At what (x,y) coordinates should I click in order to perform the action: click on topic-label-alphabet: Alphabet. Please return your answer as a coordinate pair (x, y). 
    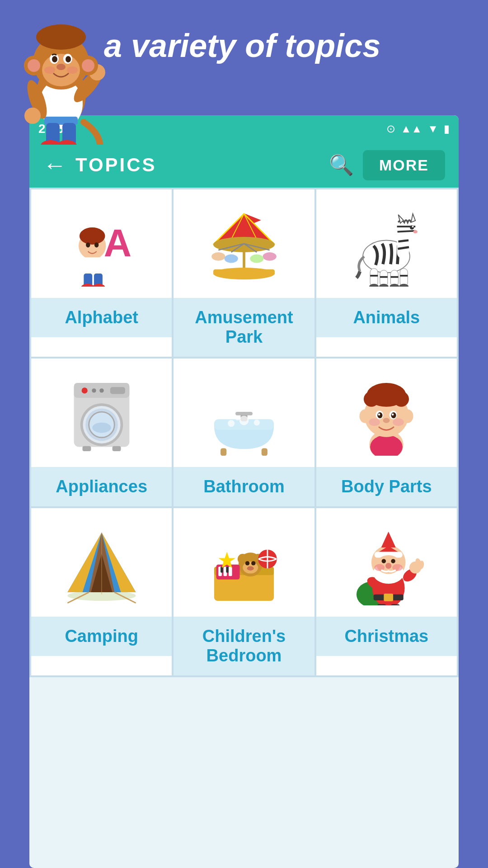
    Looking at the image, I should click on (101, 317).